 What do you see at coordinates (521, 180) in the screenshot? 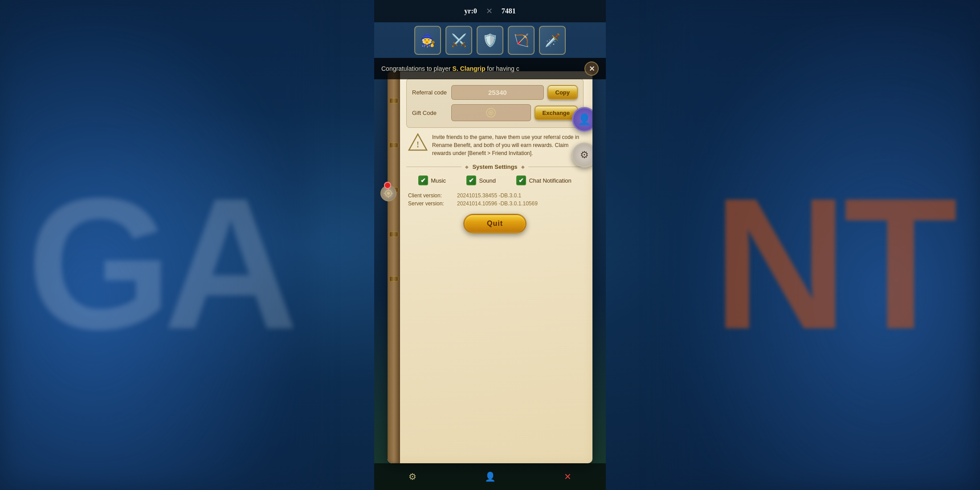
I see `chat-notif-checkbox-icon: ✔` at bounding box center [521, 180].